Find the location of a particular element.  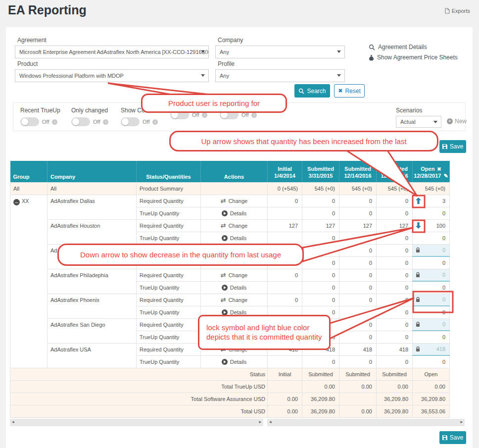

toggle-4: Offi is located at coordinates (189, 113).